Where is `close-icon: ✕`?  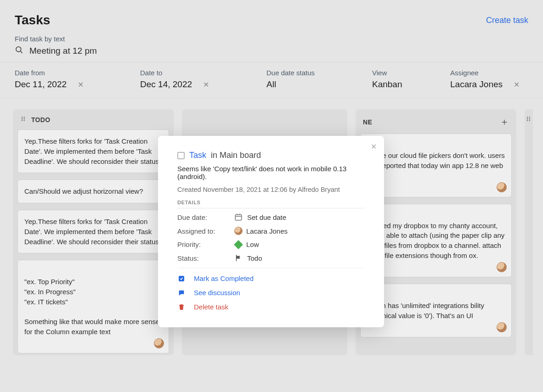
close-icon: ✕ is located at coordinates (374, 147).